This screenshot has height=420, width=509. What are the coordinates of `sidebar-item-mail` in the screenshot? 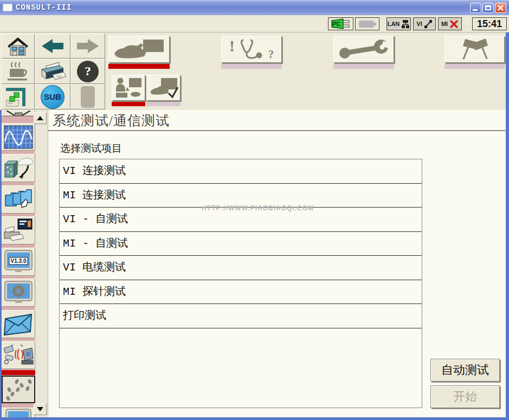 It's located at (18, 324).